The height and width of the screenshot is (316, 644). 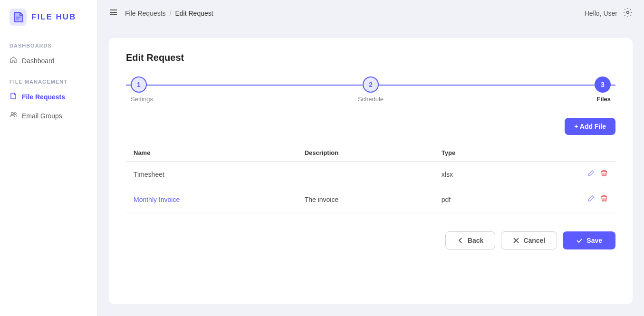 What do you see at coordinates (533, 89) in the screenshot?
I see `step-3: 3 Files` at bounding box center [533, 89].